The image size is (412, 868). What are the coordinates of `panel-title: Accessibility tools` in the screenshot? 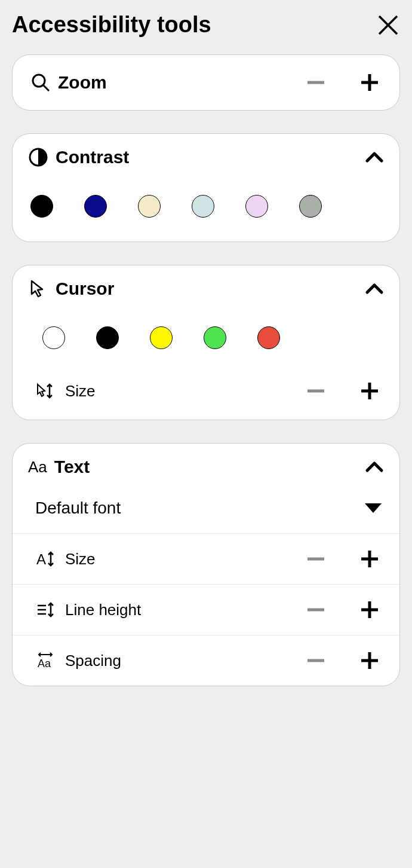 It's located at (112, 25).